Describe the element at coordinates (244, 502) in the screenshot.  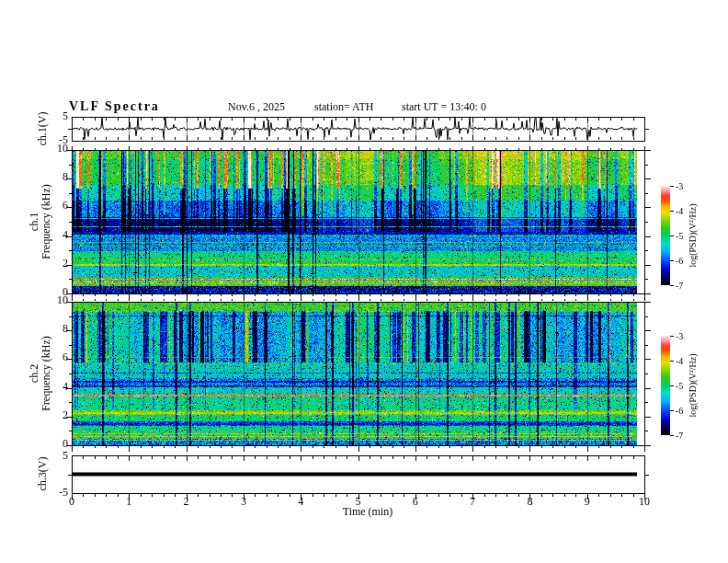
I see `x-tick-label: 3` at that location.